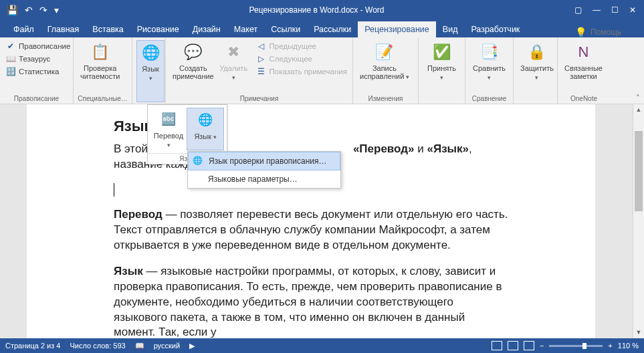 The height and width of the screenshot is (353, 644). Describe the element at coordinates (286, 29) in the screenshot. I see `tab-references: Ссылки` at that location.